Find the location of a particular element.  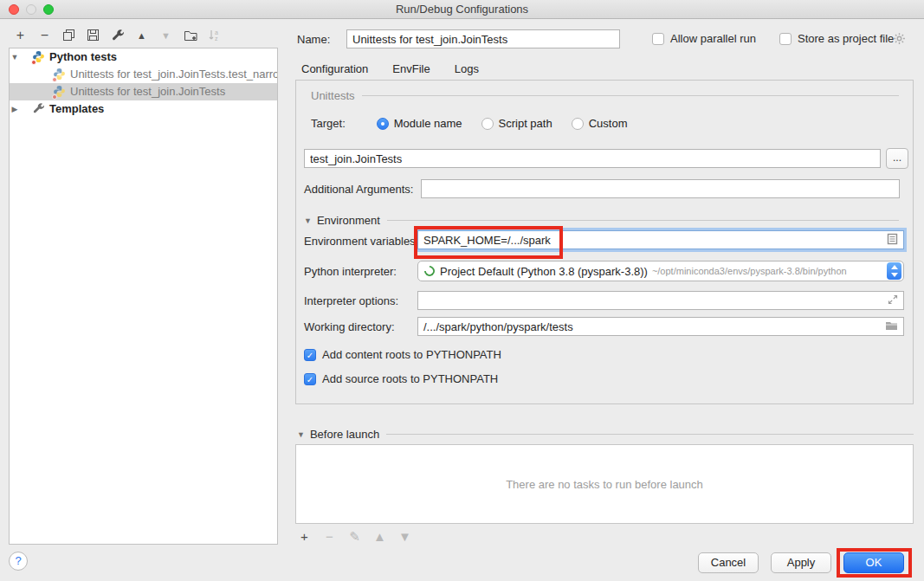

additional-arguments-label: Additional Arguments: is located at coordinates (359, 189).